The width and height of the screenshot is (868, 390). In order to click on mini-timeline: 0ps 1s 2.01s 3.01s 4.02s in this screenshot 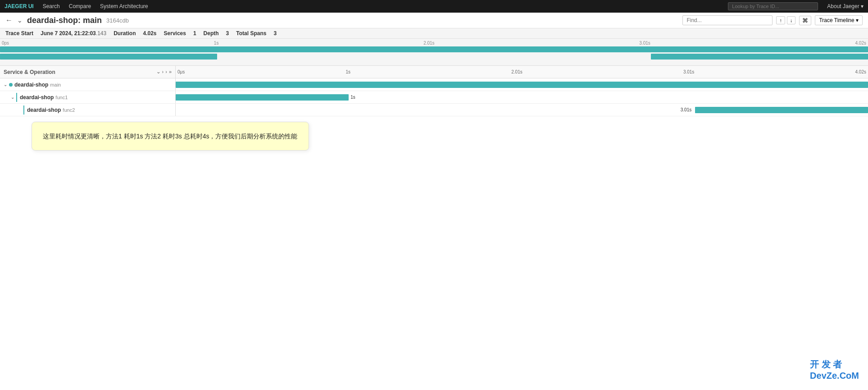, I will do `click(434, 52)`.